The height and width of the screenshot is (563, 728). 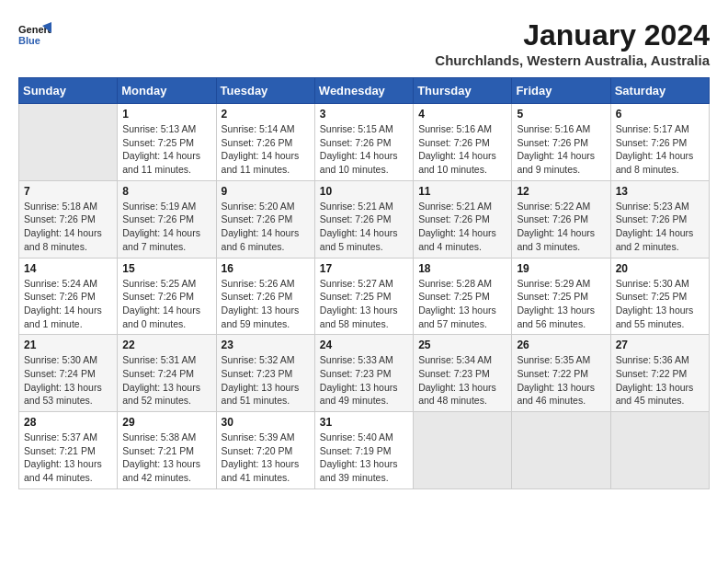 I want to click on day-cell: 8Sunrise: 5:19 AM Sunset: 7:26 PM Daylig…, so click(x=167, y=219).